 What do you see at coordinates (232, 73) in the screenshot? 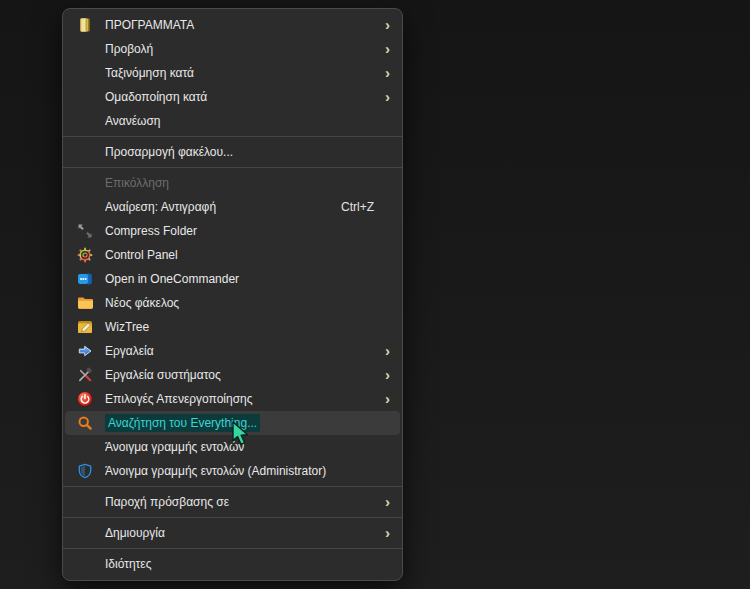
I see `menu-item-sort-by: Ταξινόμηση κατά›` at bounding box center [232, 73].